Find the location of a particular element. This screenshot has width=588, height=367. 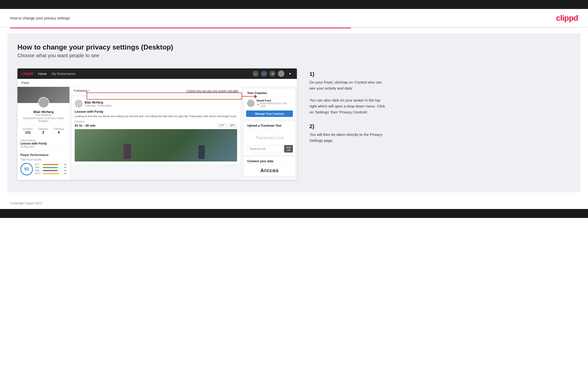

instruction-1-number: 1) is located at coordinates (348, 74).